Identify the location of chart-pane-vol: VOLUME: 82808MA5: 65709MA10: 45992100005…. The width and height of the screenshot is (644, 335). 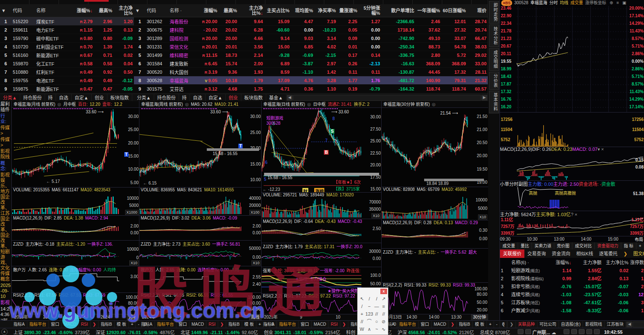
(435, 203).